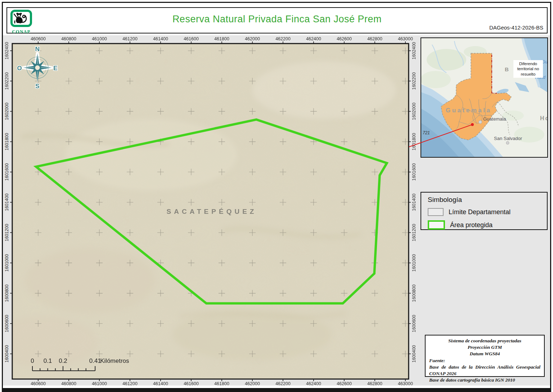  I want to click on location-inset-map: Guatemala Guatemala San Salvador Ho B Gu…, so click(484, 98).